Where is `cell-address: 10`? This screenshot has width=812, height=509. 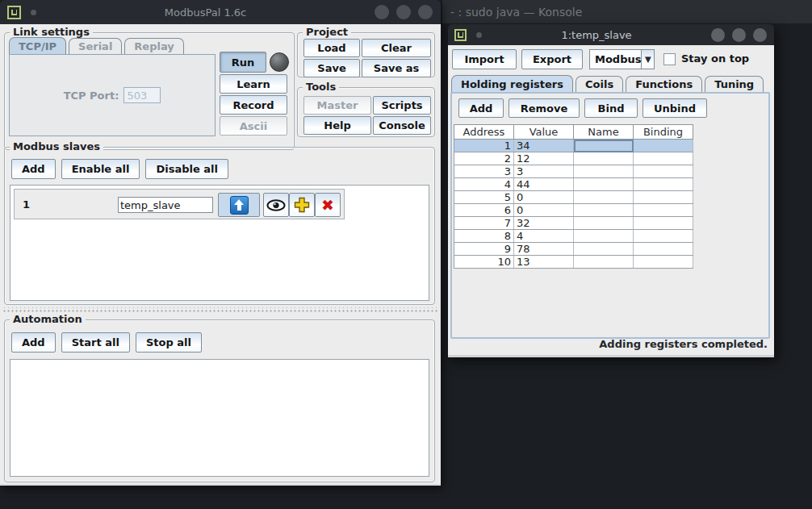 cell-address: 10 is located at coordinates (484, 262).